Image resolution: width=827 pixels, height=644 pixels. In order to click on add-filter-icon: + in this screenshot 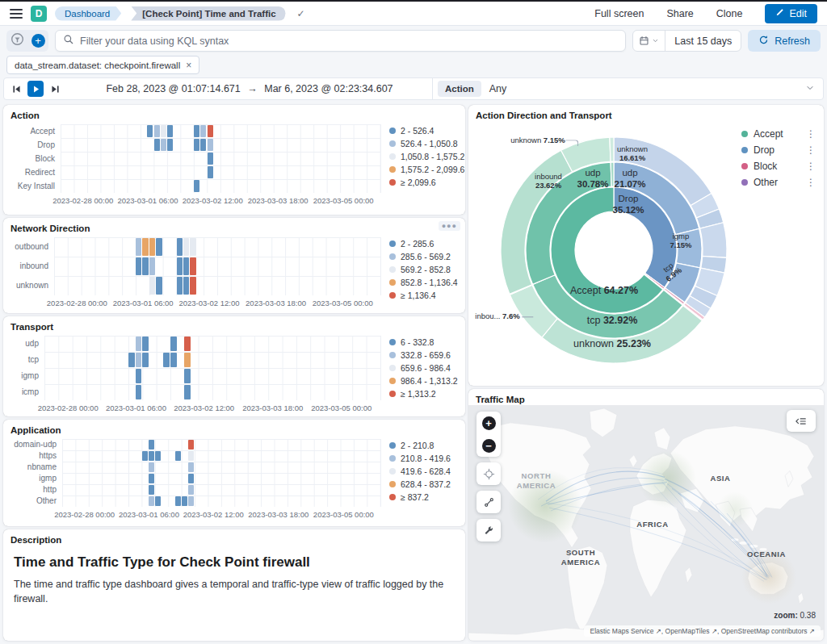, I will do `click(39, 40)`.